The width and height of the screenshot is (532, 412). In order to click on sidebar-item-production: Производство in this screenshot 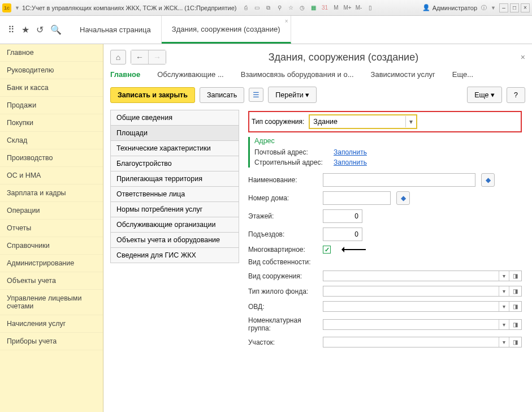, I will do `click(51, 158)`.